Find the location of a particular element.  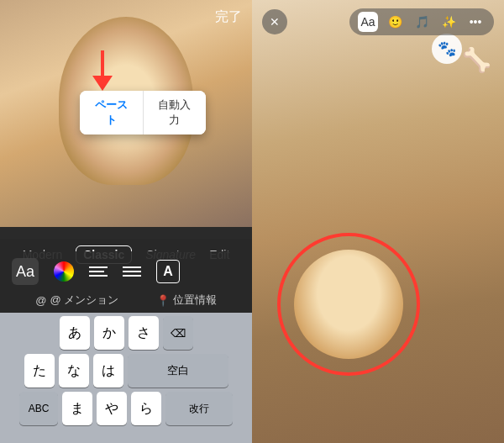

key-sa: さ is located at coordinates (144, 333).